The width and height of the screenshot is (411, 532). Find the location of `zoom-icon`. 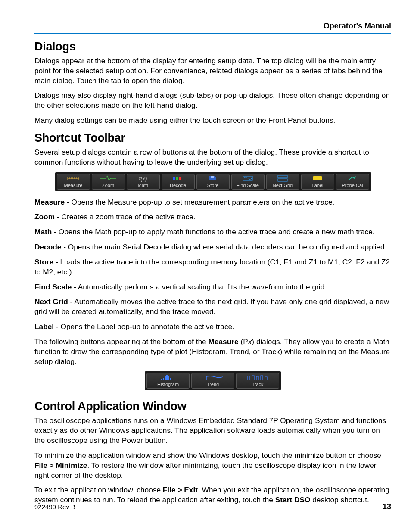

zoom-icon is located at coordinates (109, 178).